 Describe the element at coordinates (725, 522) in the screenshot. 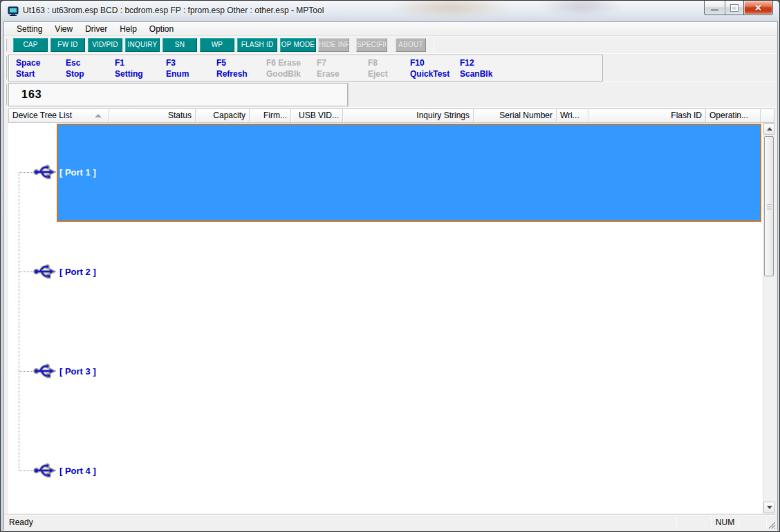

I see `num-lock-indicator: NUM` at that location.